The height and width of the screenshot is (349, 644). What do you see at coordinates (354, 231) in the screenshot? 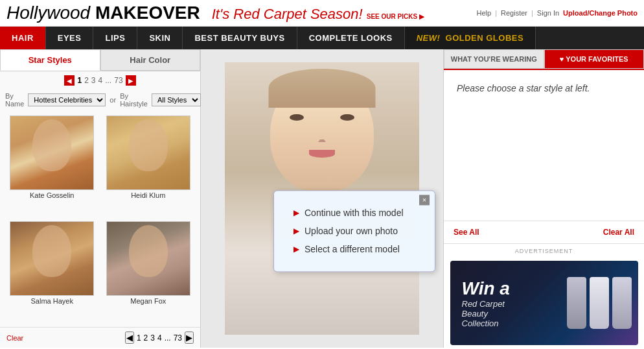
I see `popup-upload: ▶ Upload your own photo` at bounding box center [354, 231].